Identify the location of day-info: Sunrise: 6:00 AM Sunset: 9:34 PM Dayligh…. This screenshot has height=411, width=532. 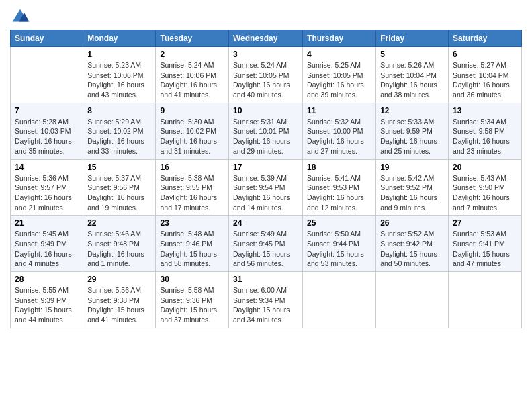
(266, 305).